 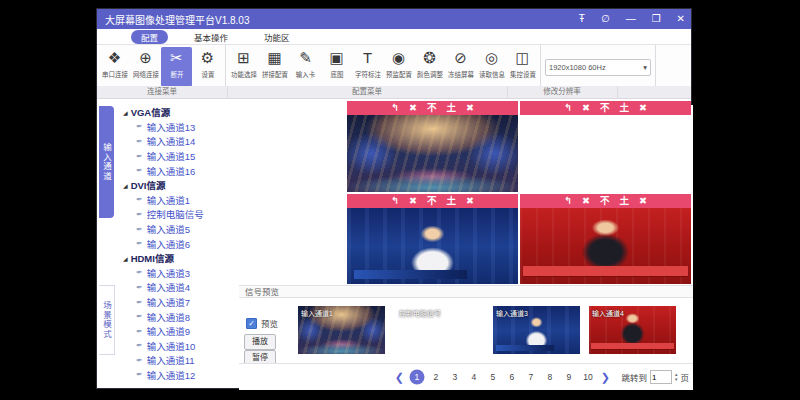 I want to click on function-select-button: ⊞ 功能选择, so click(x=244, y=67).